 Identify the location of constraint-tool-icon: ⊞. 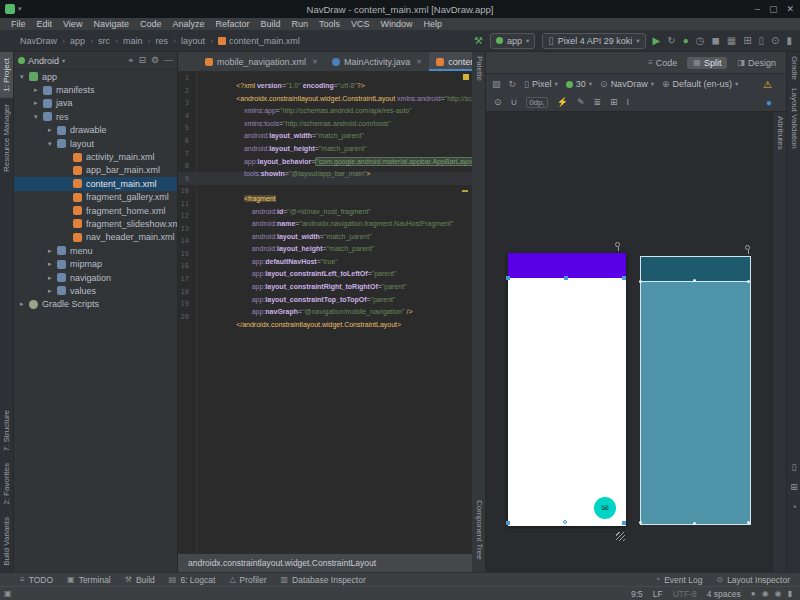
(614, 102).